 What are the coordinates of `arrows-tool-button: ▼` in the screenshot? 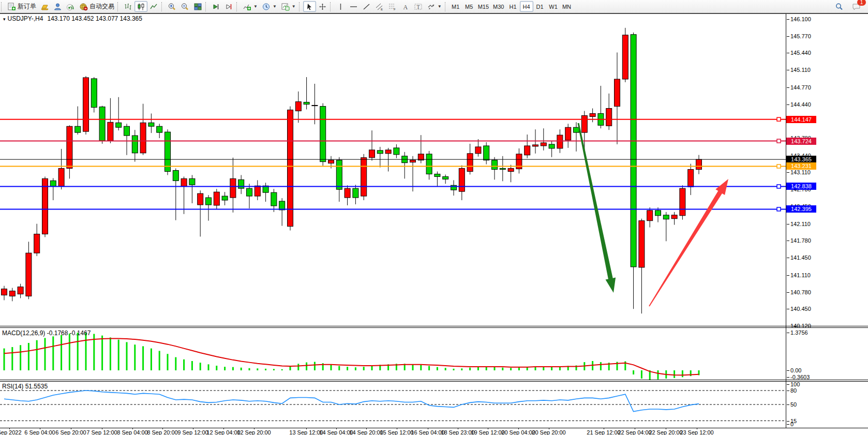 It's located at (435, 6).